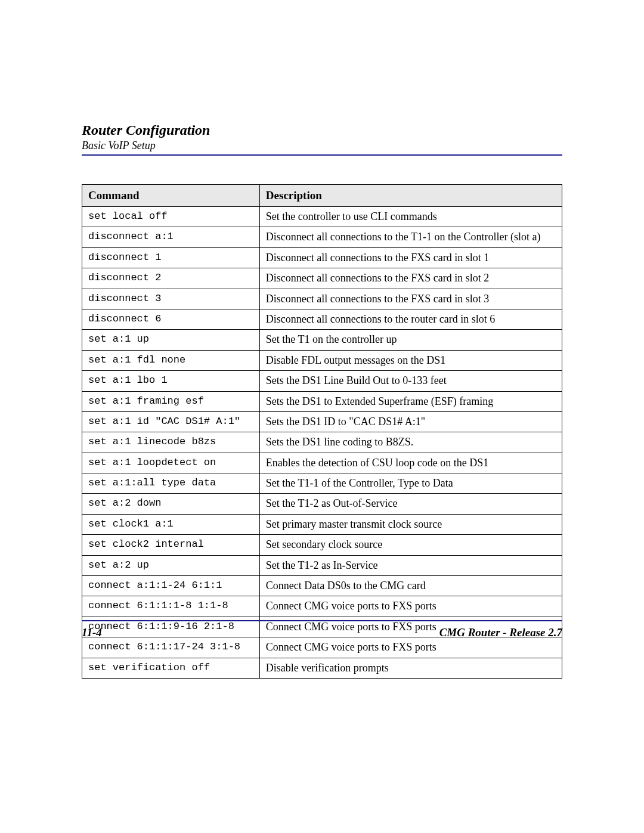  I want to click on command-cell: set a:1:all type data, so click(171, 484).